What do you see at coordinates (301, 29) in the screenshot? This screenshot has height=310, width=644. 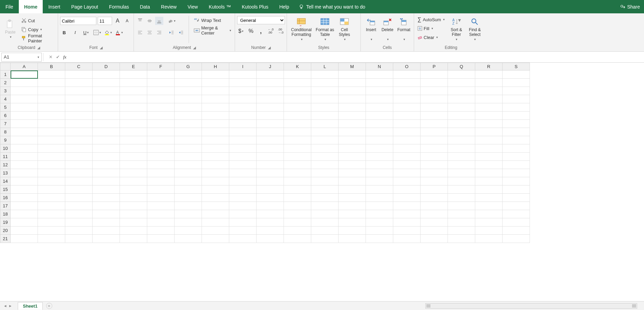 I see `conditional-formatting-button: ≠ Conditional Formatting▾` at bounding box center [301, 29].